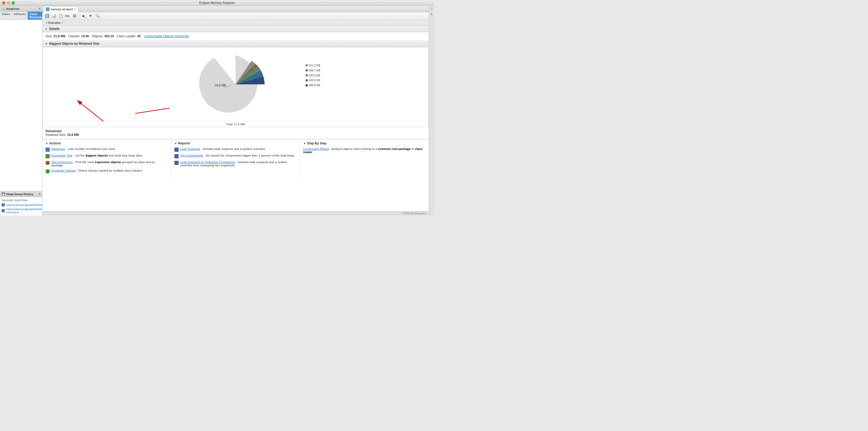 Image resolution: width=868 pixels, height=431 pixels. Describe the element at coordinates (3, 9) in the screenshot. I see `inspector-icon: 🔍` at that location.